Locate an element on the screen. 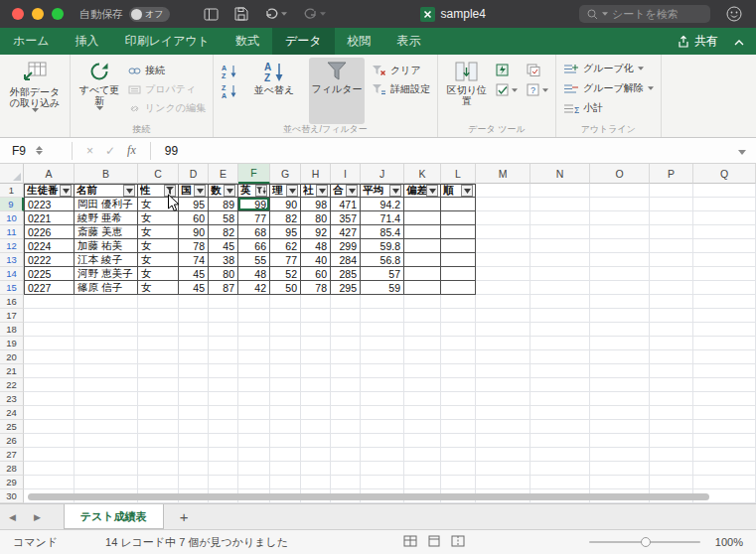  row-header-30: 30 is located at coordinates (12, 496).